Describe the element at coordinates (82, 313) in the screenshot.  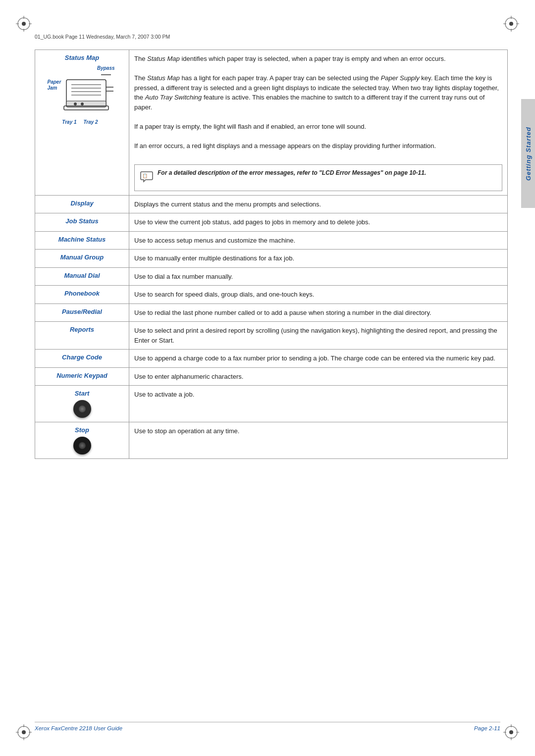
I see `pause-redial-label: Pause/Redial` at that location.